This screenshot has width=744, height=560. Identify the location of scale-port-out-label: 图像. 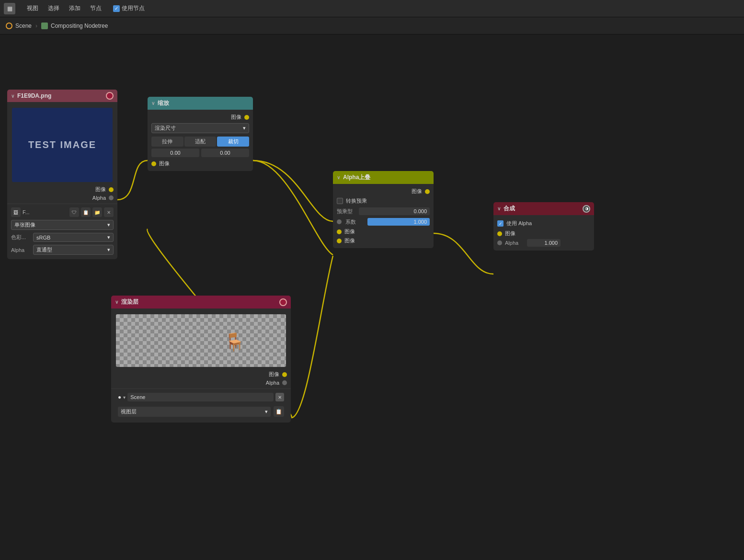
(236, 117).